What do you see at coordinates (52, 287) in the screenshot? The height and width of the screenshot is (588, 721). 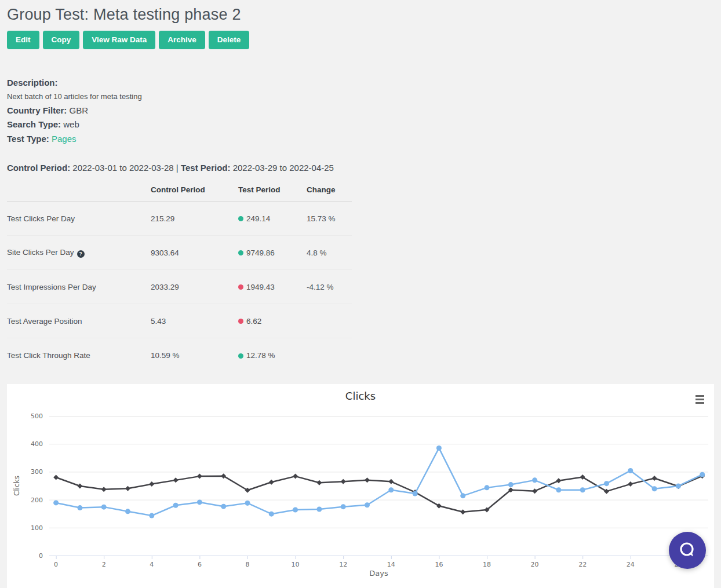 I see `metric-name: Test Impressions Per Day` at bounding box center [52, 287].